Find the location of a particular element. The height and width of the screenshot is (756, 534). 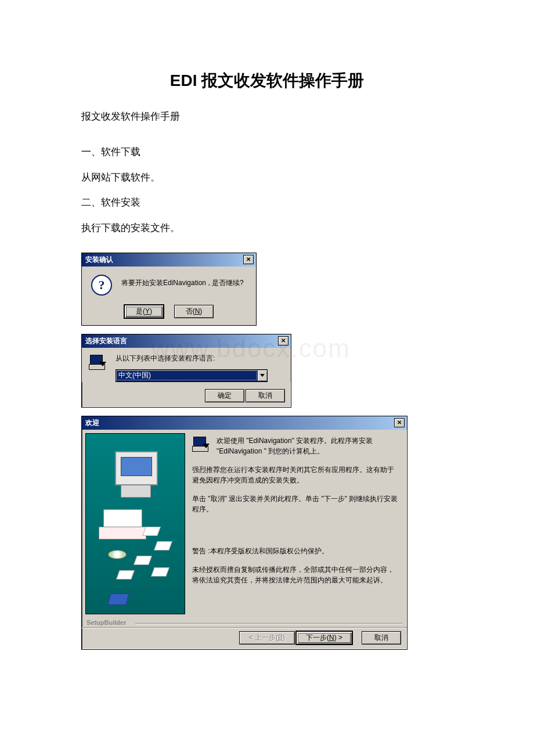

ok-button: 确定 is located at coordinates (225, 396).